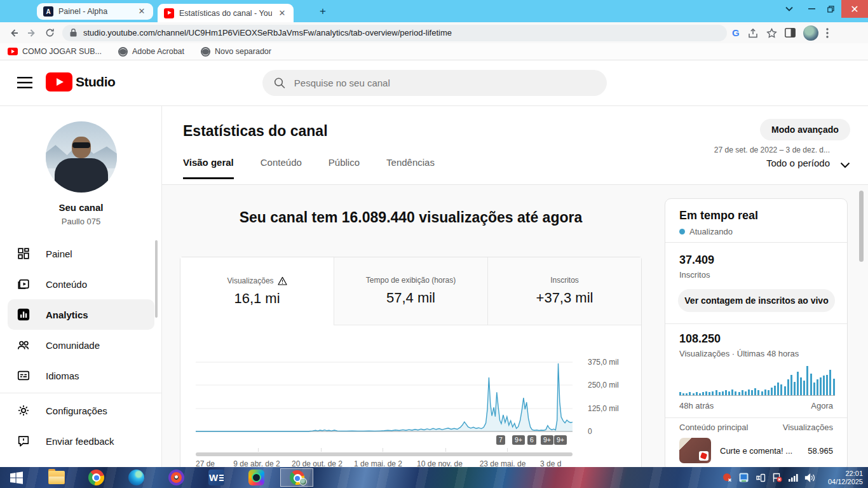 The image size is (868, 488). What do you see at coordinates (810, 478) in the screenshot?
I see `volume-icon` at bounding box center [810, 478].